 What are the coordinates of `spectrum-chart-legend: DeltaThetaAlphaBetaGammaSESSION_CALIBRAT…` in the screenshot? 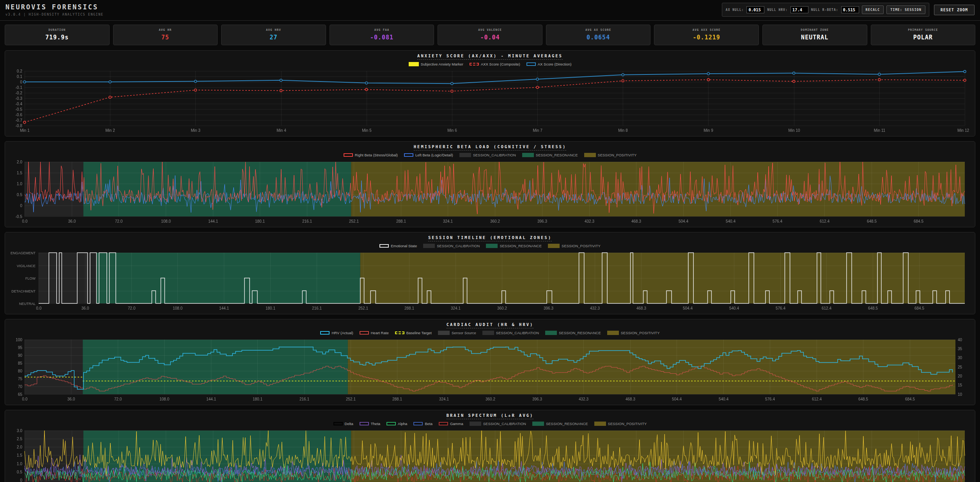 It's located at (490, 424).